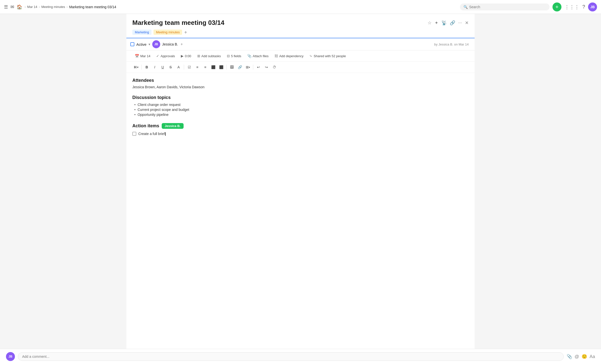 The image size is (601, 364). Describe the element at coordinates (289, 56) in the screenshot. I see `meta-dependency: ⛓ Add dependency` at that location.